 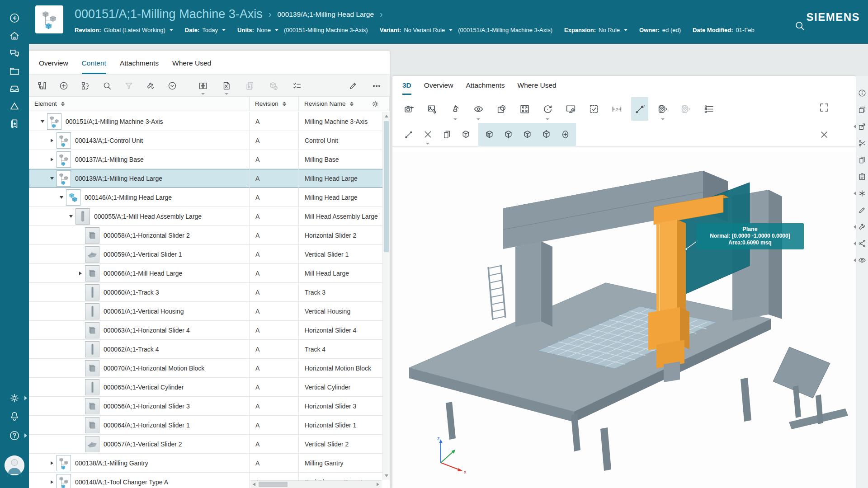 I want to click on rail-open-share-button, so click(x=862, y=127).